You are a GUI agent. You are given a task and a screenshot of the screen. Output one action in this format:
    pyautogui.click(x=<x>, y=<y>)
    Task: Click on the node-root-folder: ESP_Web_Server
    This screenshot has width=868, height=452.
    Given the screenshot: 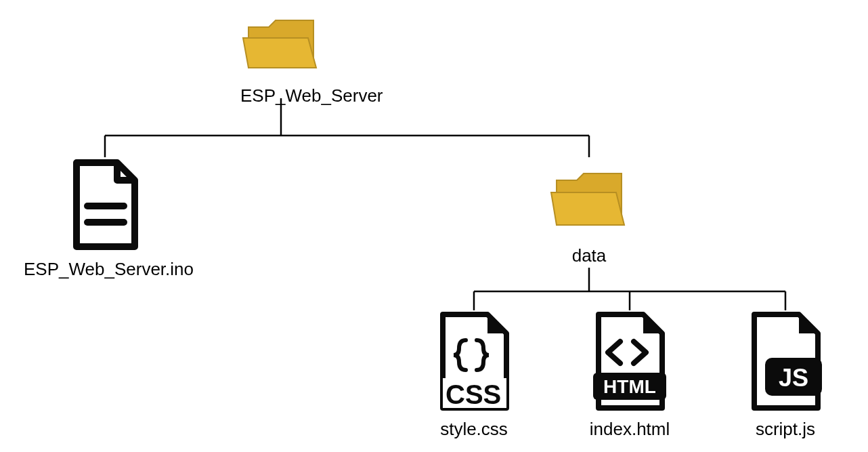 What is the action you would take?
    pyautogui.click(x=281, y=58)
    